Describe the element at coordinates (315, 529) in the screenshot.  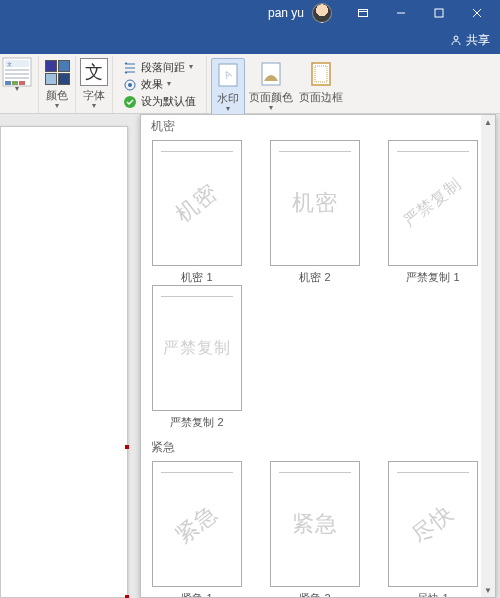
I see `watermark-thumb: 紧急紧急 2` at that location.